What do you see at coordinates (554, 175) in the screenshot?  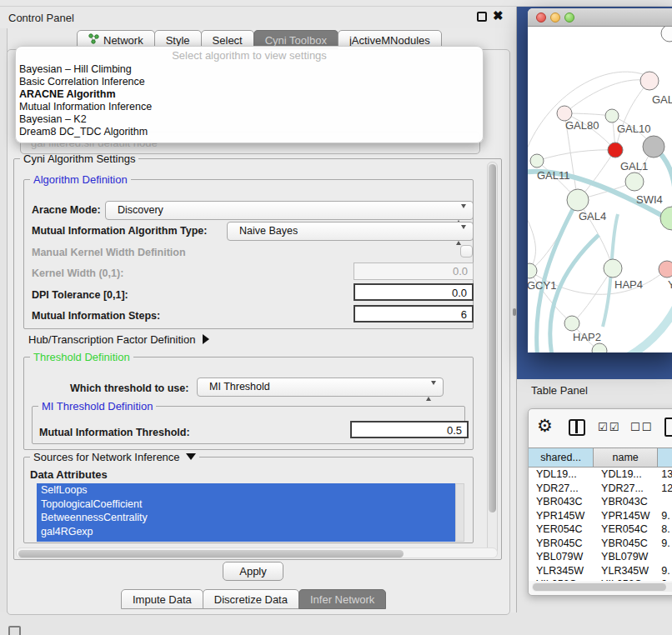 I see `node-label-gal11: GAL11` at bounding box center [554, 175].